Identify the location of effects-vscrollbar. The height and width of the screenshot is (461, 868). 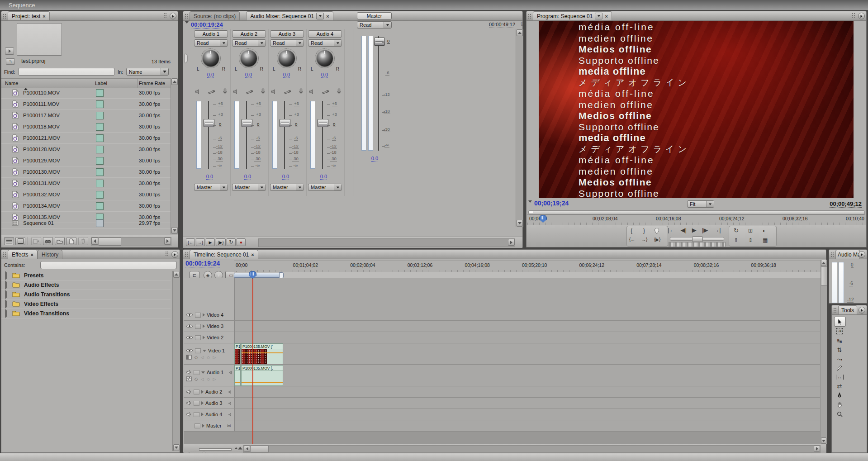
(176, 361).